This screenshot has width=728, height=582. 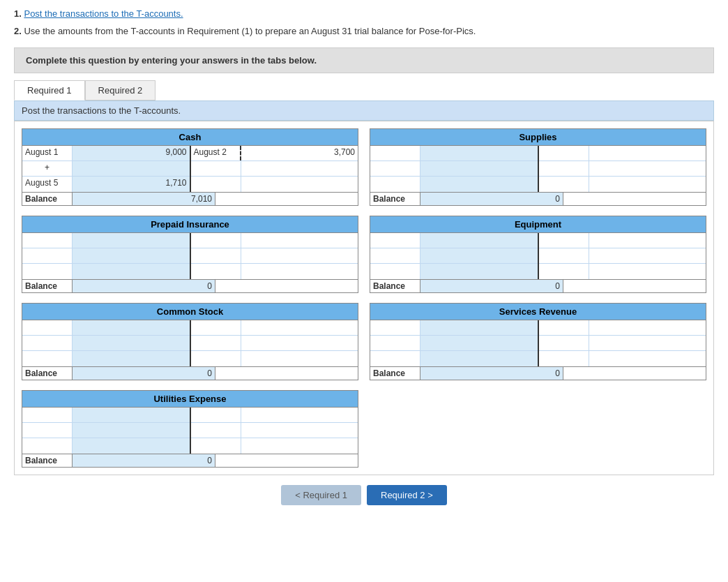 What do you see at coordinates (18, 31) in the screenshot?
I see `instruction-2-num: 2.` at bounding box center [18, 31].